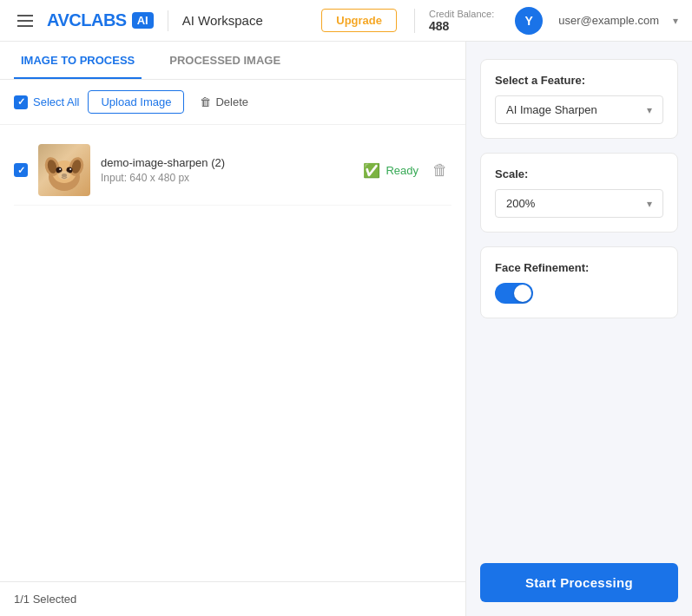 The width and height of the screenshot is (692, 616). I want to click on logo-ai-badge: AI, so click(142, 21).